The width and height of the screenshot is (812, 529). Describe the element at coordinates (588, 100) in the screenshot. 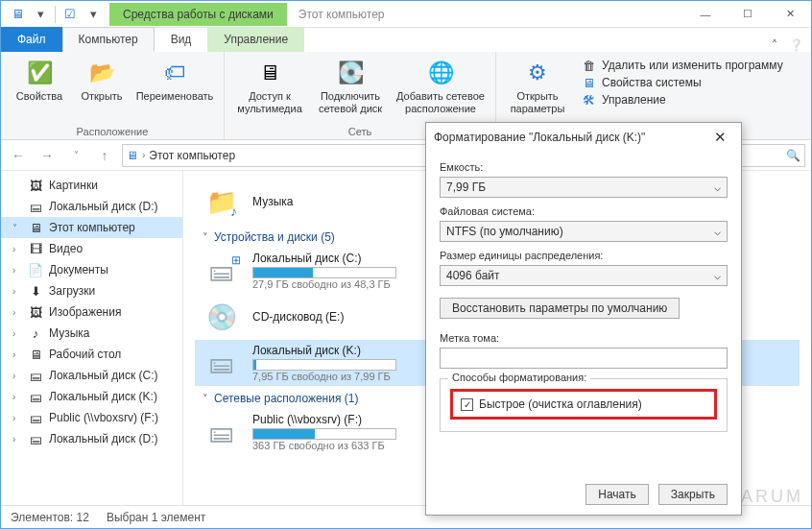

I see `manage-icon: 🛠` at that location.